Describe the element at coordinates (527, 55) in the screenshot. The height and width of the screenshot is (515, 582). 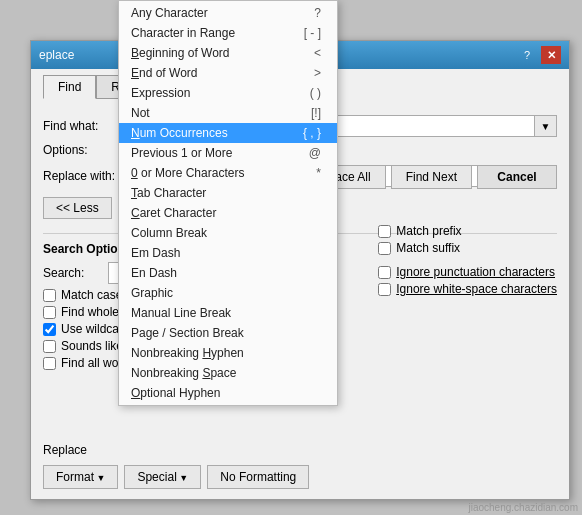
I see `help-button: ?` at that location.